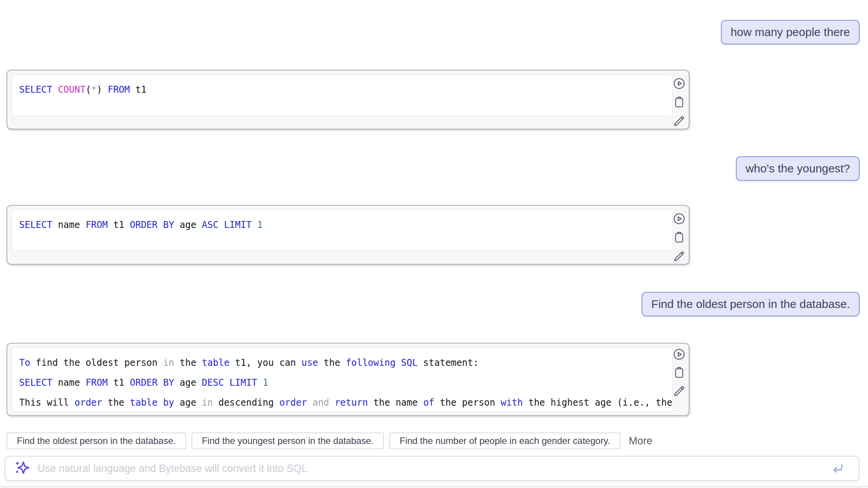  Describe the element at coordinates (342, 230) in the screenshot. I see `sql-code-block: SELECT name FROM t1 ORDER BY age ASC LIM…` at that location.